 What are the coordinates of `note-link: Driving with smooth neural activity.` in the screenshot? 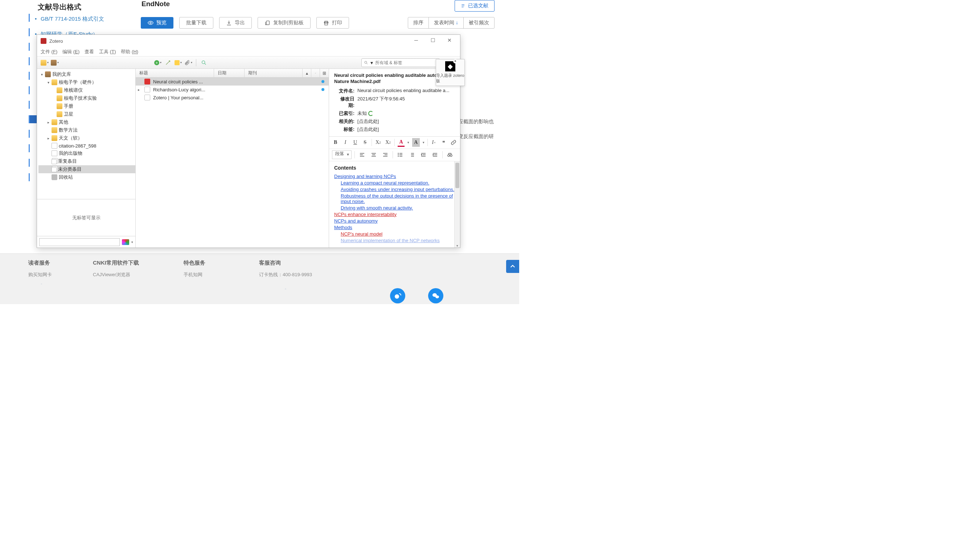 It's located at (395, 208).